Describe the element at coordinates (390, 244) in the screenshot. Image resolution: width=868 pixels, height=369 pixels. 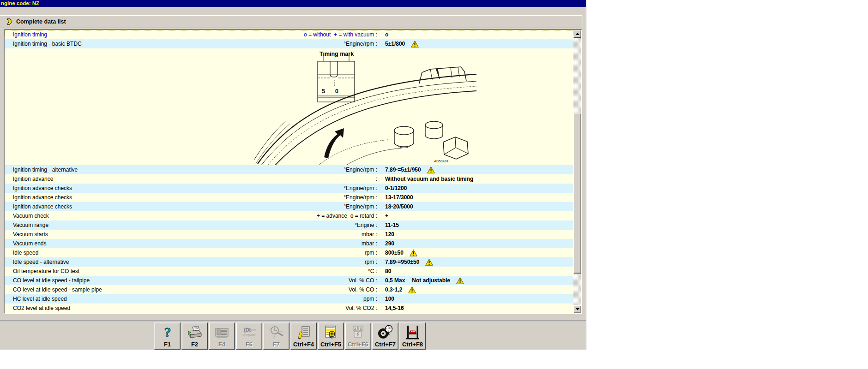
I see `row-value: 290` at that location.